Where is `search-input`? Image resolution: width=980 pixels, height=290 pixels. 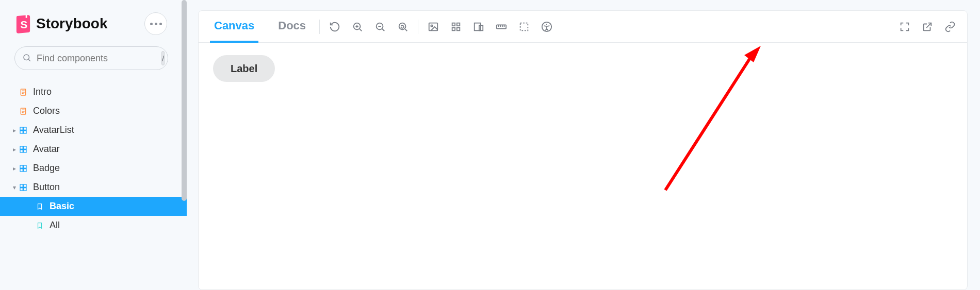
search-input is located at coordinates (96, 59).